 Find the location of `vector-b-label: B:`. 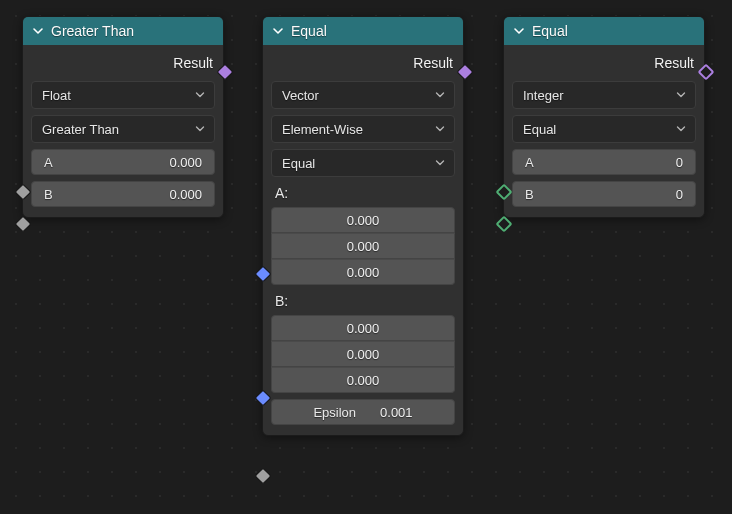

vector-b-label: B: is located at coordinates (363, 300).